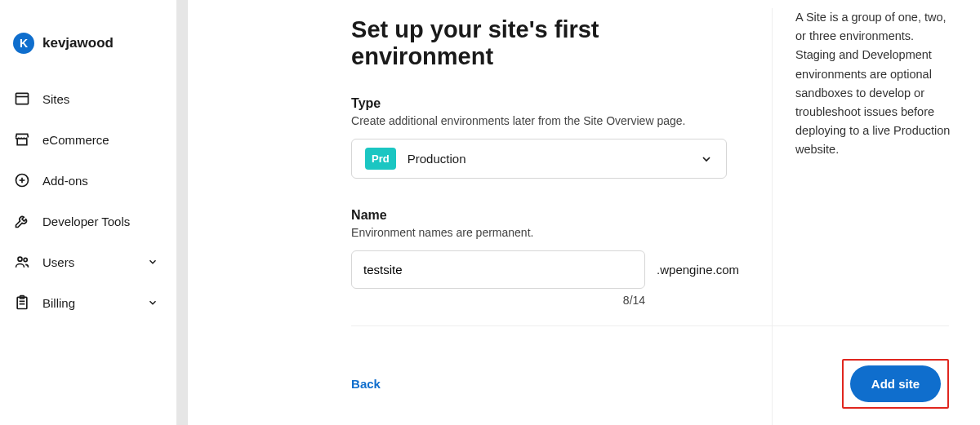 The width and height of the screenshot is (980, 425). What do you see at coordinates (88, 180) in the screenshot?
I see `sidebar-item-addons: Add-ons` at bounding box center [88, 180].